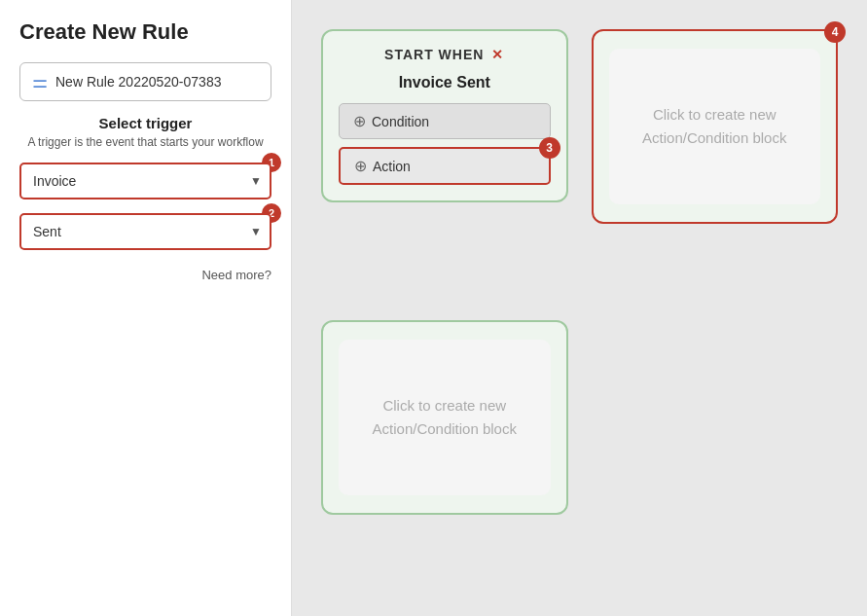 Image resolution: width=867 pixels, height=616 pixels. What do you see at coordinates (138, 82) in the screenshot?
I see `rule-name-label: New Rule 20220520-07383` at bounding box center [138, 82].